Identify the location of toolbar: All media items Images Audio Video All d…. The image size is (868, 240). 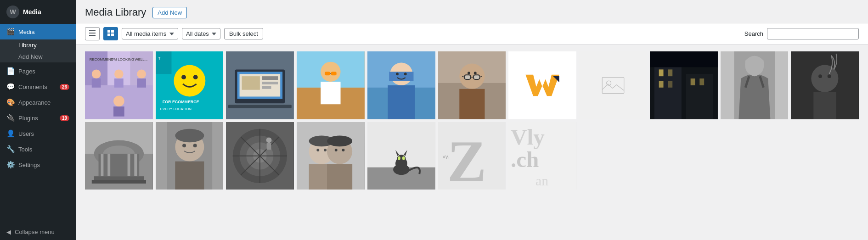
(472, 34).